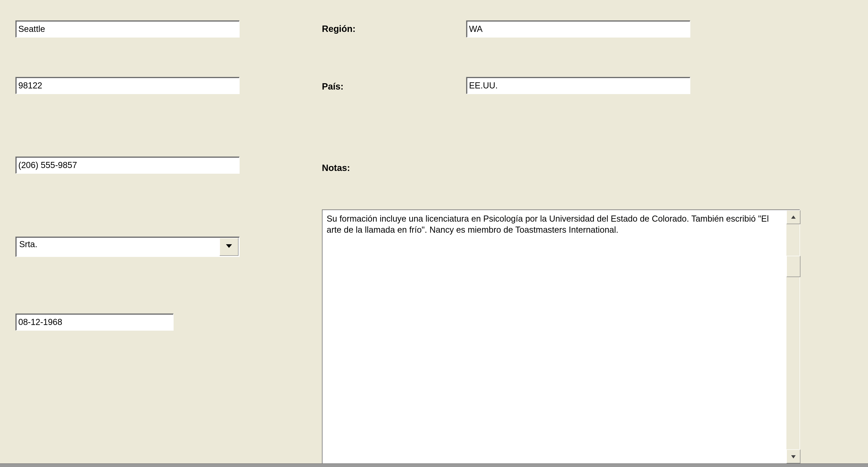 This screenshot has height=467, width=868. Describe the element at coordinates (127, 29) in the screenshot. I see `city-input` at that location.